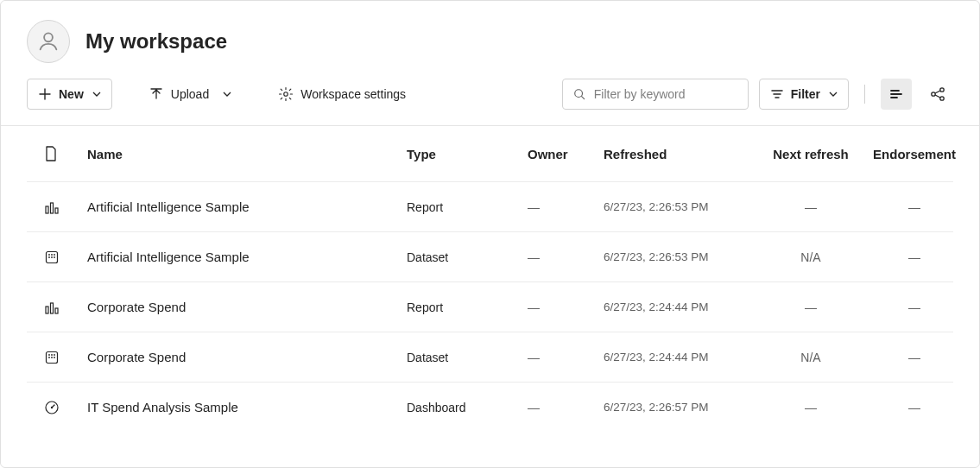 The width and height of the screenshot is (980, 468). What do you see at coordinates (490, 357) in the screenshot?
I see `table-row: Corporate Spend Dataset — 6/27/23, 2:24:…` at bounding box center [490, 357].